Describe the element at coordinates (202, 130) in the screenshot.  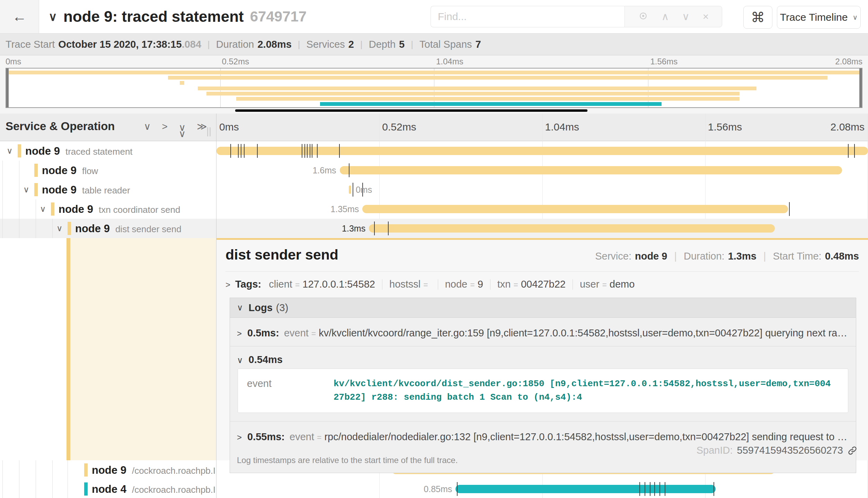
I see `expand-all-icon: ≫` at that location.